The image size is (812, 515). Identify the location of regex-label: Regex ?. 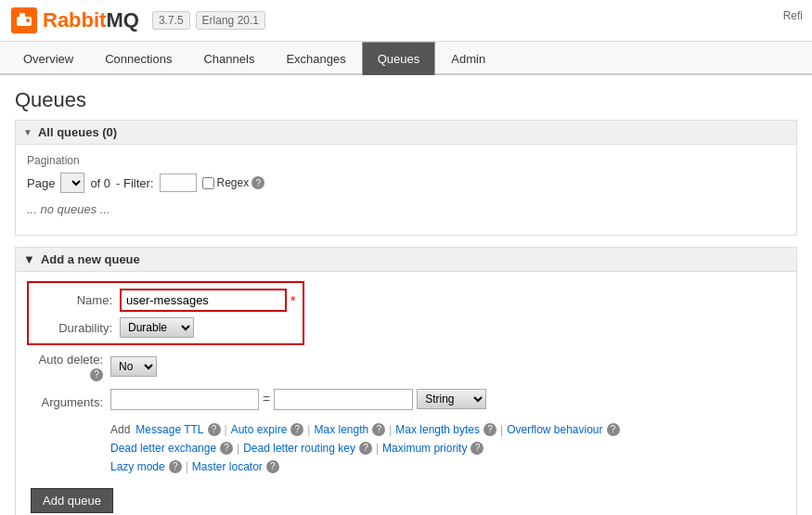
(234, 183).